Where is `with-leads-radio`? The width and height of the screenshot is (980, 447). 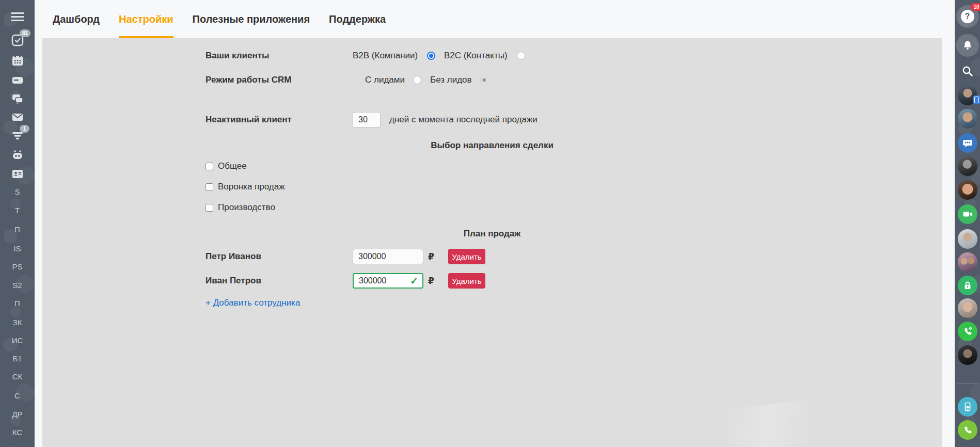 with-leads-radio is located at coordinates (417, 80).